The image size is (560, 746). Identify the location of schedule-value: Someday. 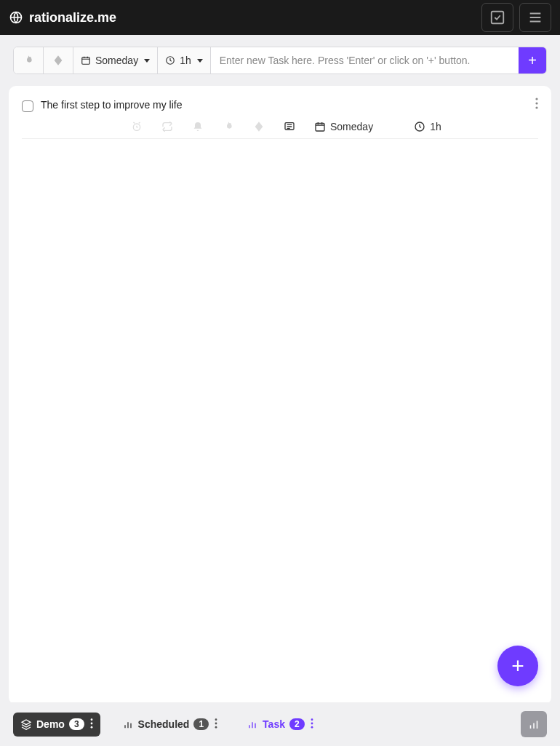
(352, 127).